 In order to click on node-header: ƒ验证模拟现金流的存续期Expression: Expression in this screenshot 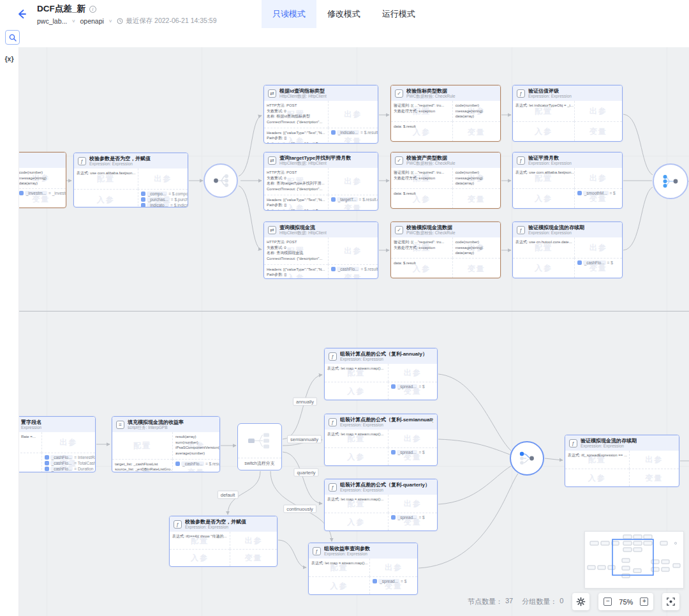, I will do `click(622, 443)`.